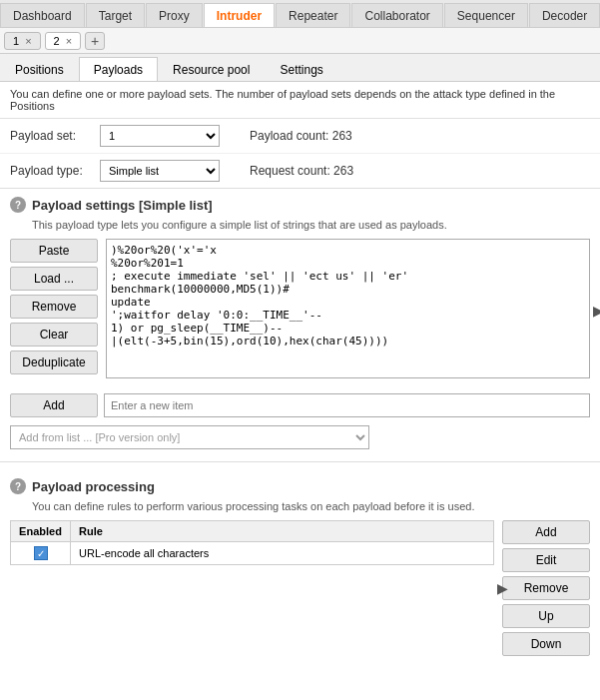 Image resolution: width=600 pixels, height=700 pixels. I want to click on processing-up-button: Up, so click(546, 616).